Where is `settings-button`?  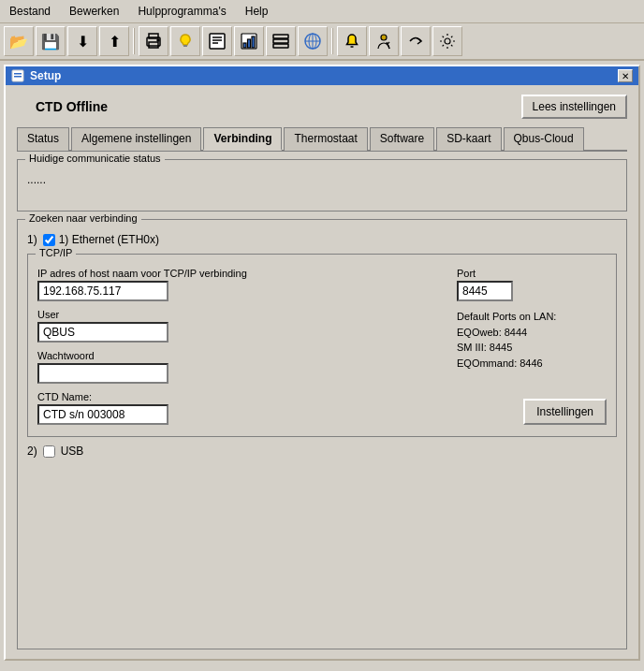
settings-button is located at coordinates (447, 41).